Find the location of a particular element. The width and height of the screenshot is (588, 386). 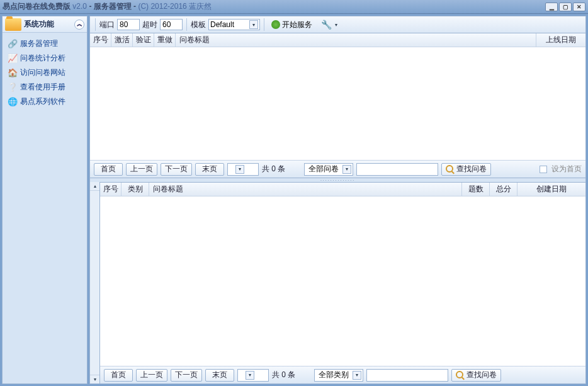

timeout-label: 超时 is located at coordinates (150, 25).